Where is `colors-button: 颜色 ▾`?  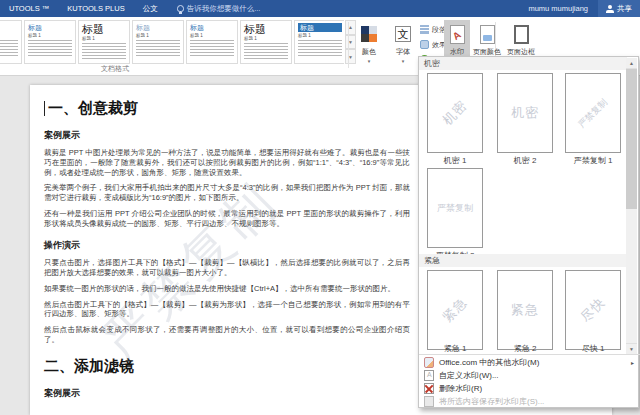
colors-button: 颜色 ▾ is located at coordinates (369, 45).